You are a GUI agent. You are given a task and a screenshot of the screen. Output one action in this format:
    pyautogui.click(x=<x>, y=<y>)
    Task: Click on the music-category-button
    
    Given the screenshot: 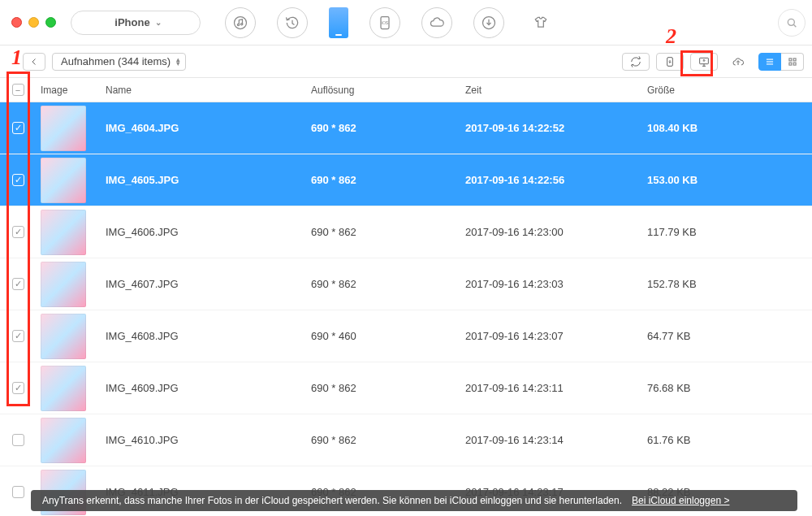 What is the action you would take?
    pyautogui.click(x=240, y=23)
    